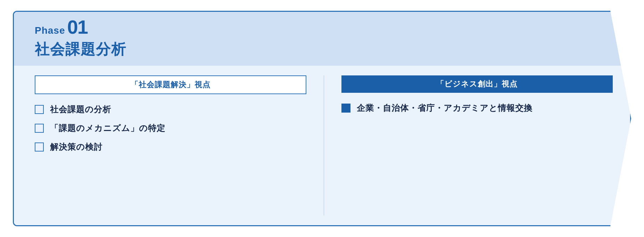 This screenshot has width=644, height=237. I want to click on phase-number: 01, so click(77, 27).